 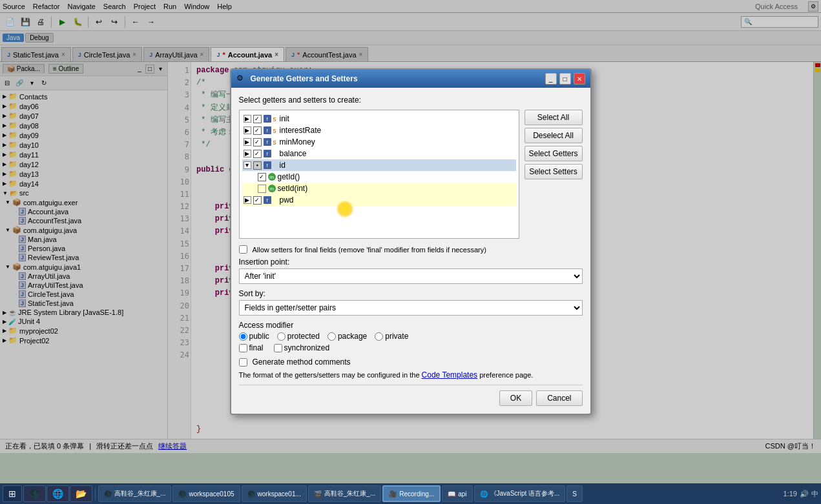 What do you see at coordinates (379, 154) in the screenshot?
I see `field-balance-row: ▶ ✓ f s balance` at bounding box center [379, 154].